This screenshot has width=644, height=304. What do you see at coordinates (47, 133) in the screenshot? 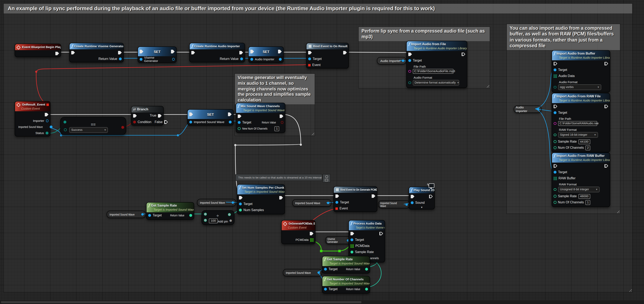
I see `status-pin` at bounding box center [47, 133].